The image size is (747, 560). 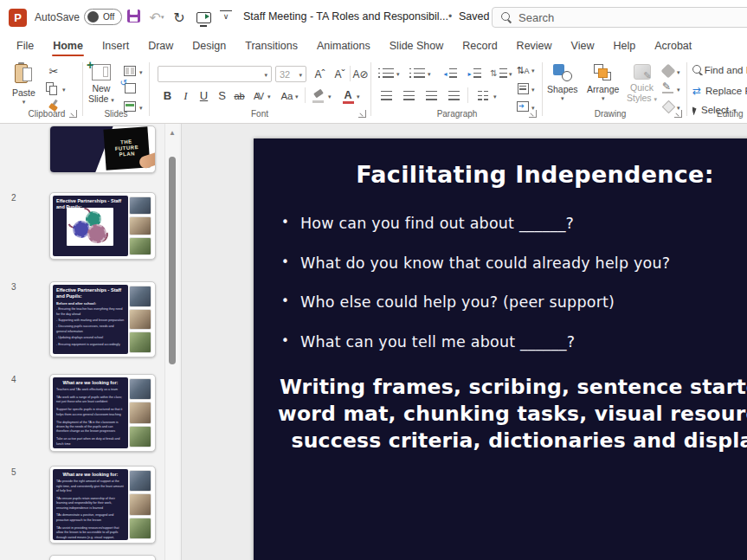 What do you see at coordinates (239, 95) in the screenshot?
I see `strikethrough-button: ab` at bounding box center [239, 95].